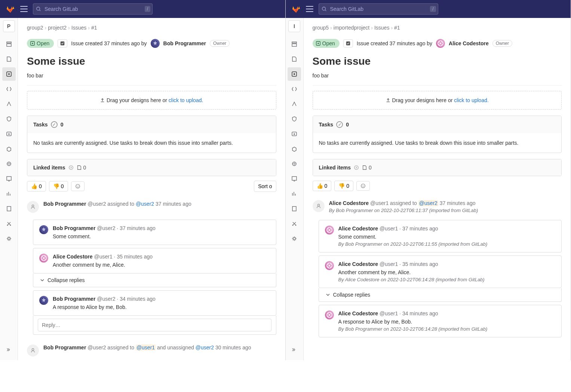  I want to click on project-badge: I, so click(294, 26).